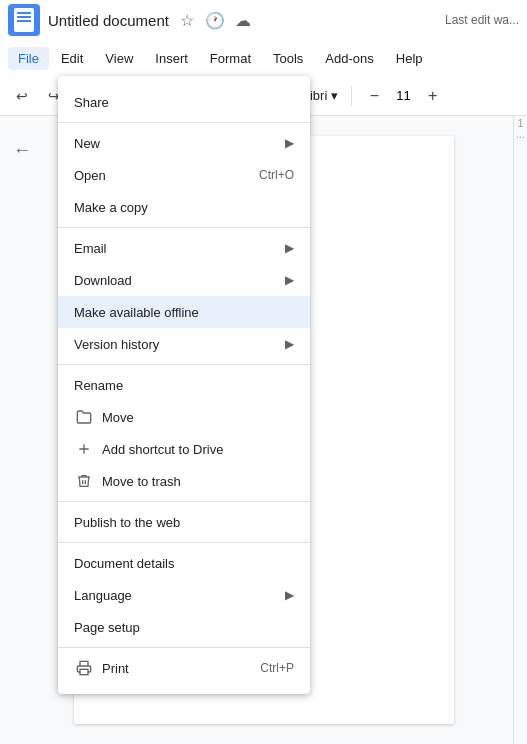 This screenshot has height=744, width=527. Describe the element at coordinates (290, 280) in the screenshot. I see `download-arrow-icon: ▶` at that location.